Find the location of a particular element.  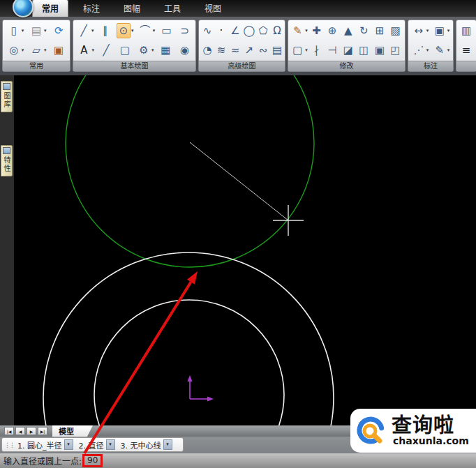

point-button: · is located at coordinates (221, 31).